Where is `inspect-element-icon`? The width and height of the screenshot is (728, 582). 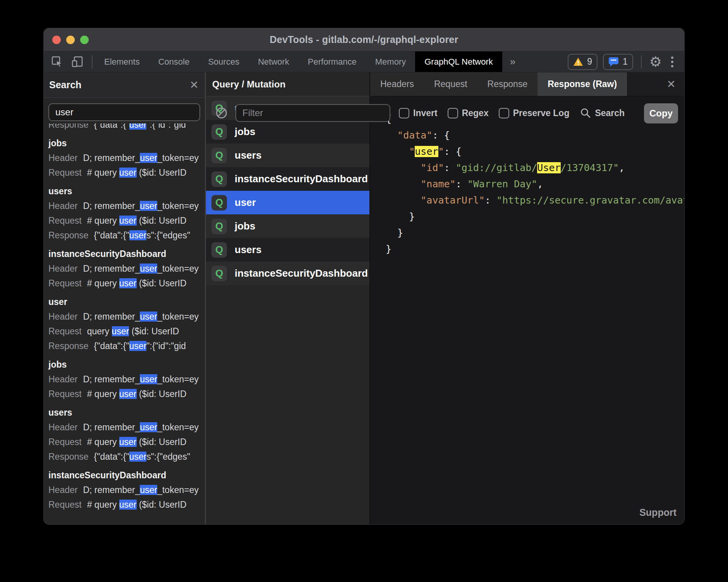 inspect-element-icon is located at coordinates (57, 62).